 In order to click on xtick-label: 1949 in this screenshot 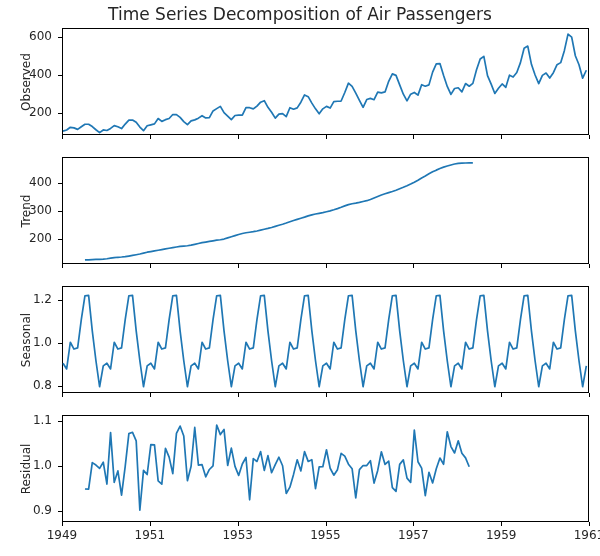, I will do `click(62, 535)`.